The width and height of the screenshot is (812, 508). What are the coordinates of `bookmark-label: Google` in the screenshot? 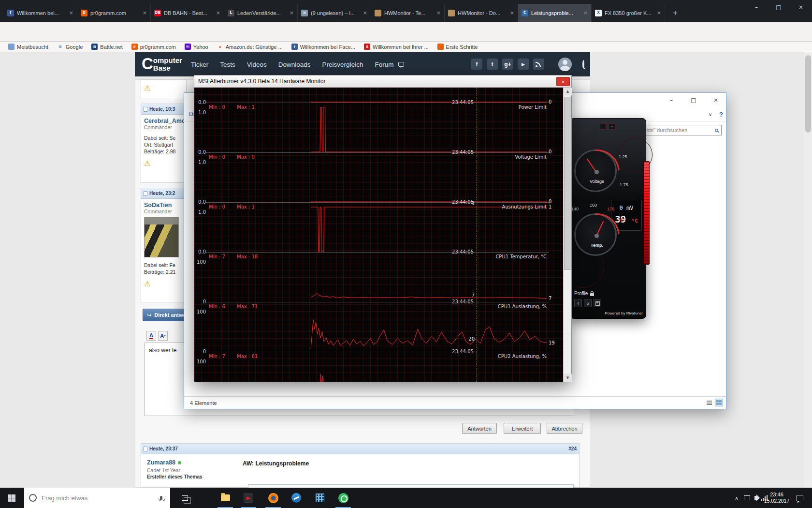 It's located at (74, 47).